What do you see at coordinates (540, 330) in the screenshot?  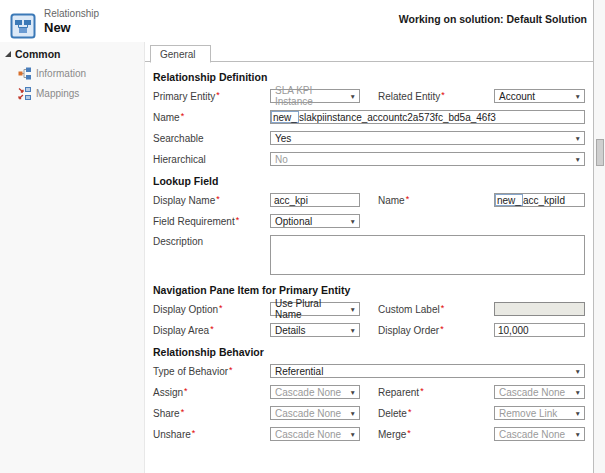 I see `display-order-input: 10,000` at bounding box center [540, 330].